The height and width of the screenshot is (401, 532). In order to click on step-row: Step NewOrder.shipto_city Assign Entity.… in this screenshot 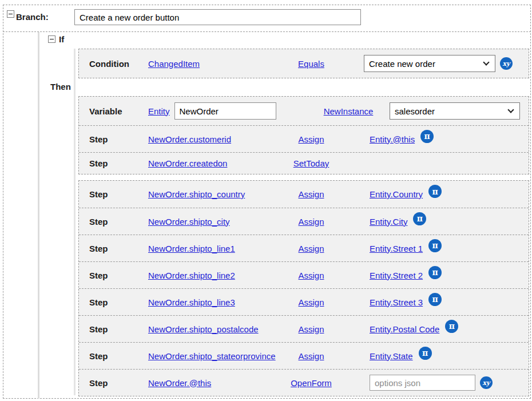, I will do `click(304, 221)`.